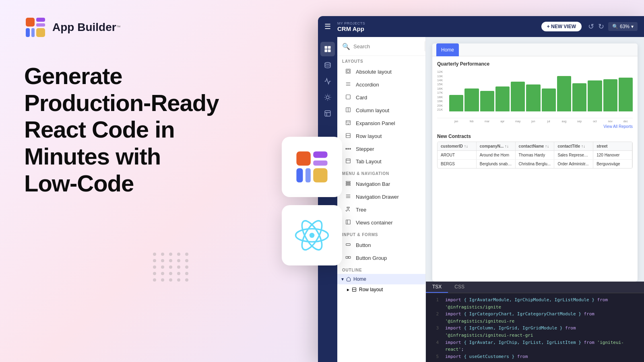 This screenshot has width=644, height=362. Describe the element at coordinates (535, 331) in the screenshot. I see `code-line-3: 3 import { IgrColumn, IgrGrid, IgrGridMo…` at that location.